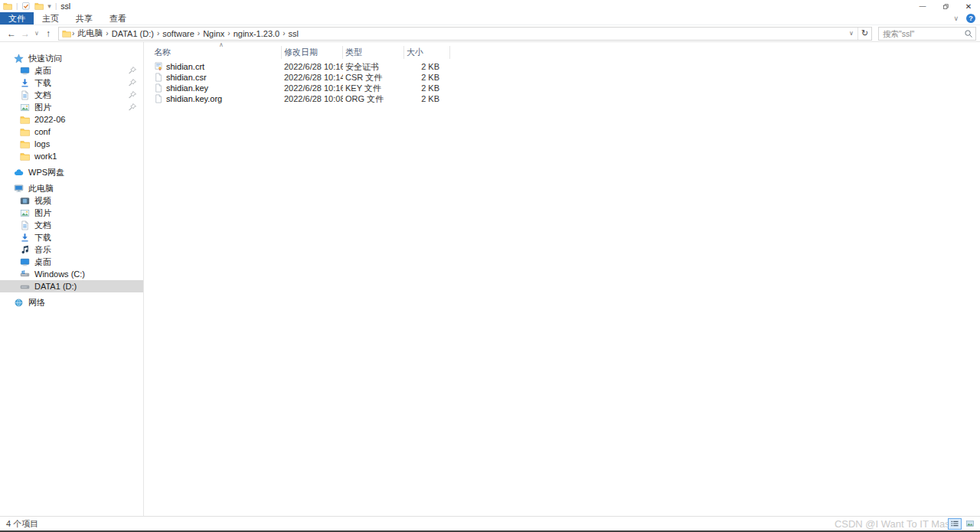 This screenshot has height=532, width=980. I want to click on column-label: 类型, so click(354, 52).